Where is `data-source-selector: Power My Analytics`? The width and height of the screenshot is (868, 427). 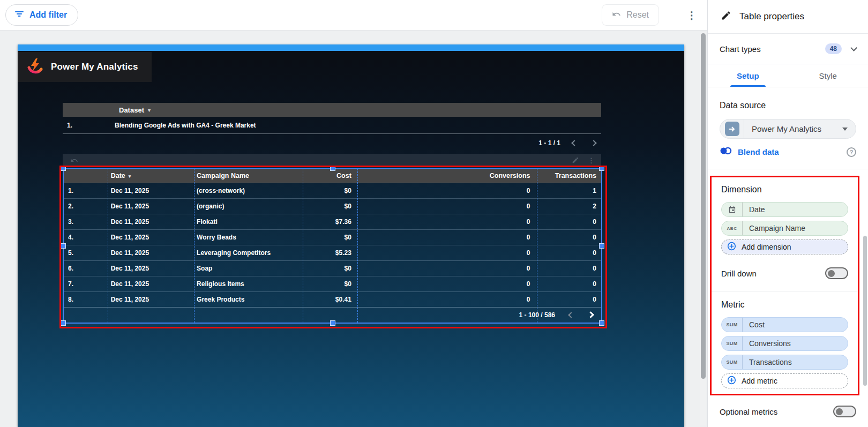
data-source-selector: Power My Analytics is located at coordinates (788, 129).